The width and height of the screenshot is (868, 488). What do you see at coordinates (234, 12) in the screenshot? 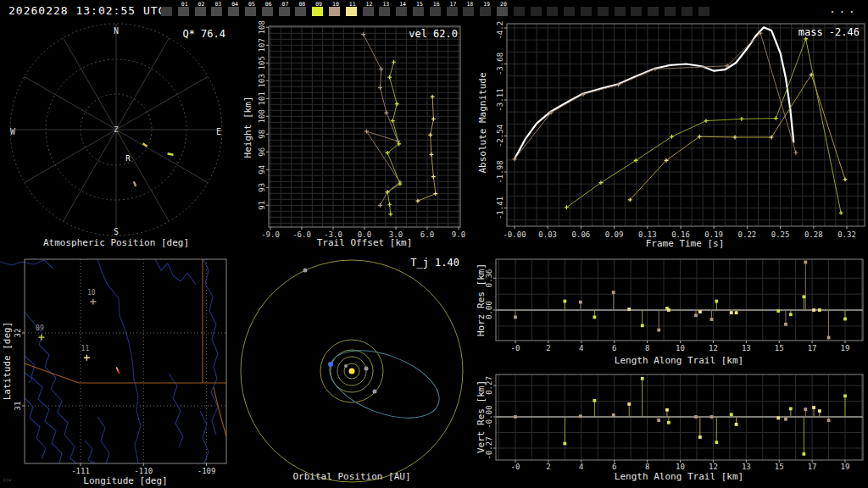
I see `frame-thumb-04: 04` at bounding box center [234, 12].